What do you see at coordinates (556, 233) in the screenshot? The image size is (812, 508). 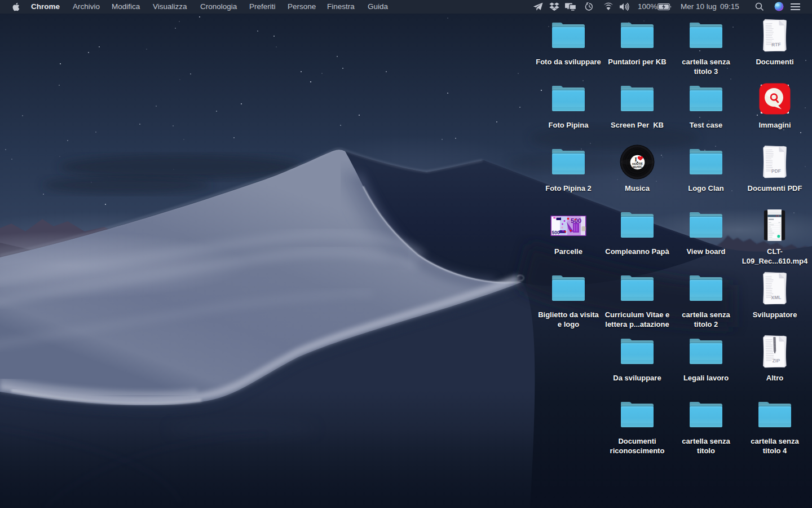 I see `svg-text: 500` at bounding box center [556, 233].